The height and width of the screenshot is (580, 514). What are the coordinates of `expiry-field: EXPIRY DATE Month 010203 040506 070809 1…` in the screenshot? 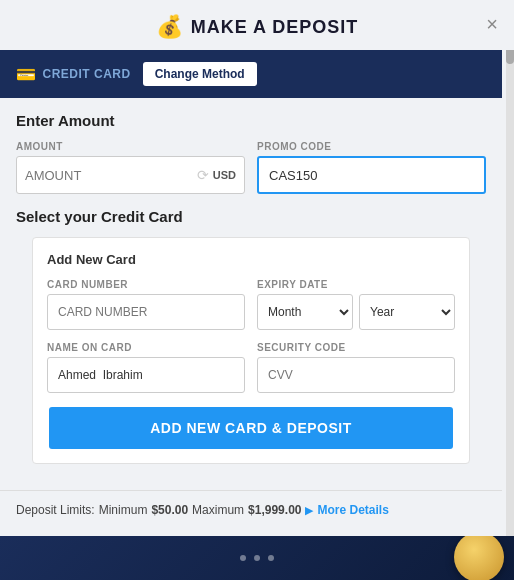 It's located at (356, 304).